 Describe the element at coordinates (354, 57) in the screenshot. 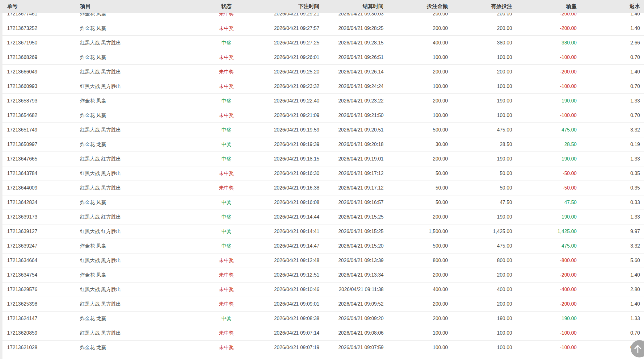

I see `settle-time-cell: 2026/04/21 09:26:51` at that location.